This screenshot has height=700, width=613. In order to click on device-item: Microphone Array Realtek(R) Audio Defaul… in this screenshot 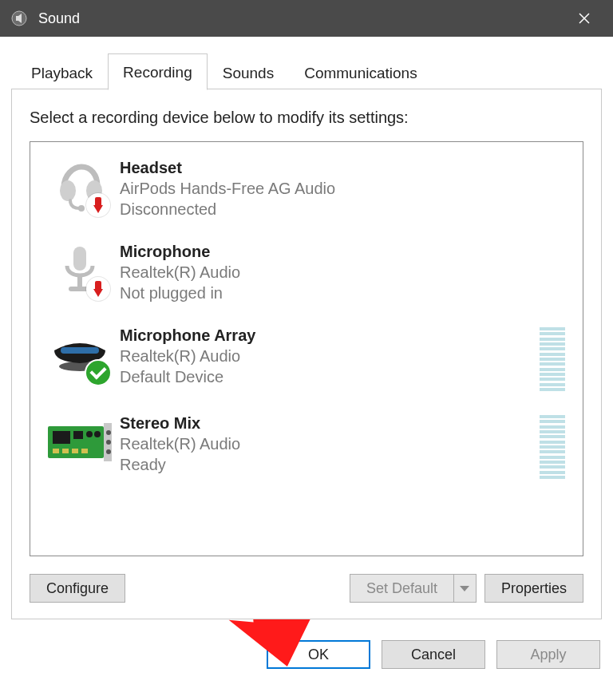, I will do `click(306, 363)`.